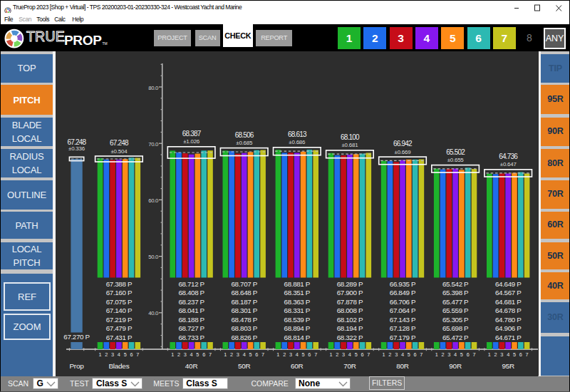 Image resolution: width=570 pixels, height=392 pixels. I want to click on svg-text: PROP, so click(83, 40).